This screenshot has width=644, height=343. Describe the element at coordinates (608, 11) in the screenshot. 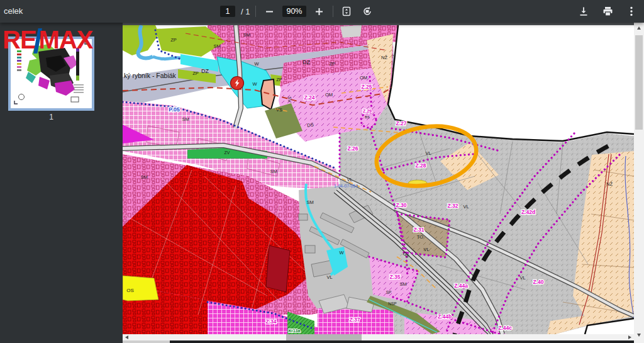

I see `toolbar-right-controls` at that location.